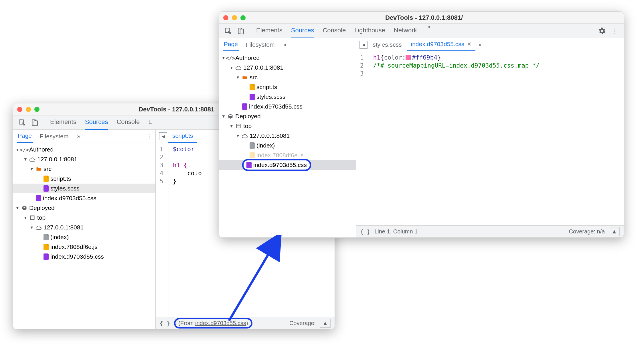  What do you see at coordinates (41, 150) in the screenshot?
I see `tree-label: Authored` at bounding box center [41, 150].